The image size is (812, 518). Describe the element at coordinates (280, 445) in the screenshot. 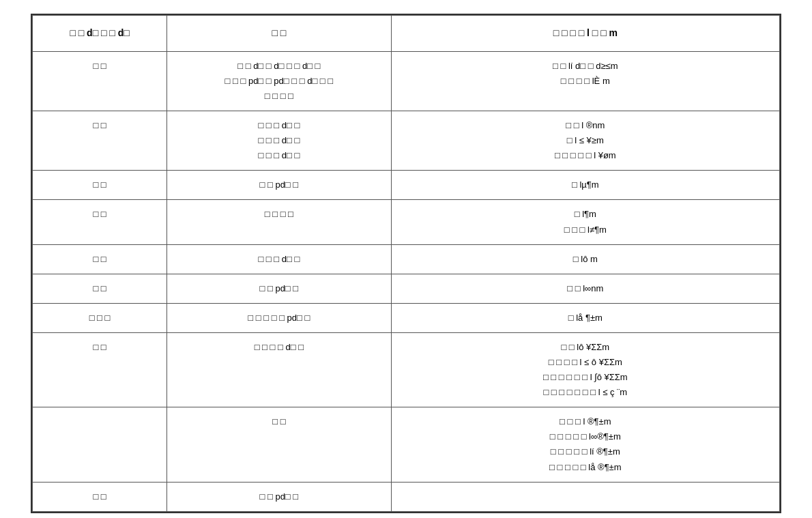

I see `cell-col2: □ □` at that location.